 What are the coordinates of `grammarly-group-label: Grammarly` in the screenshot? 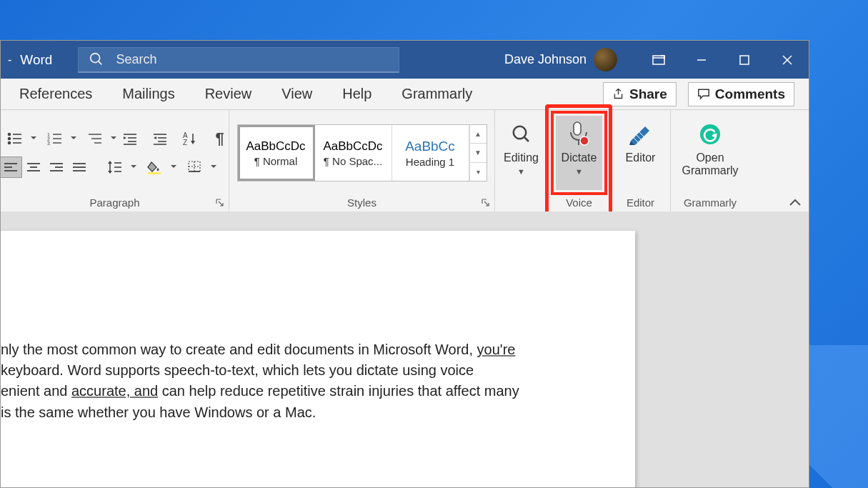 It's located at (710, 202).